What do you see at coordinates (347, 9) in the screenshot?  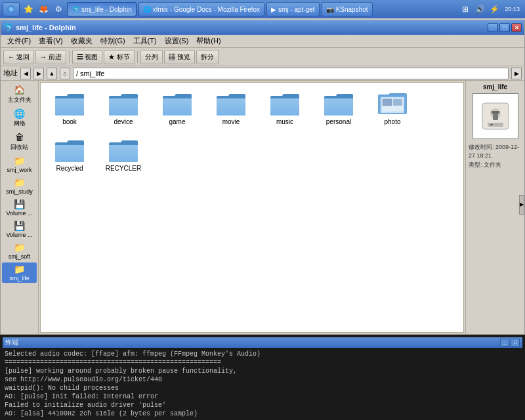 I see `taskbar-ksnapshot: 📷 KSnapshot` at bounding box center [347, 9].